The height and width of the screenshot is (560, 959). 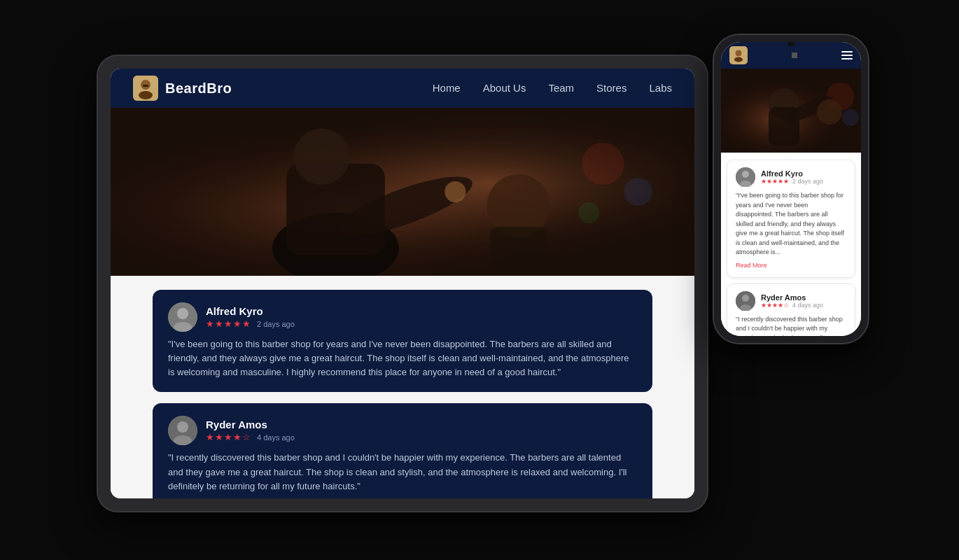 What do you see at coordinates (251, 317) in the screenshot?
I see `reviewer-info-1: Alfred Kyro ★★★★★ 2 days ago` at bounding box center [251, 317].